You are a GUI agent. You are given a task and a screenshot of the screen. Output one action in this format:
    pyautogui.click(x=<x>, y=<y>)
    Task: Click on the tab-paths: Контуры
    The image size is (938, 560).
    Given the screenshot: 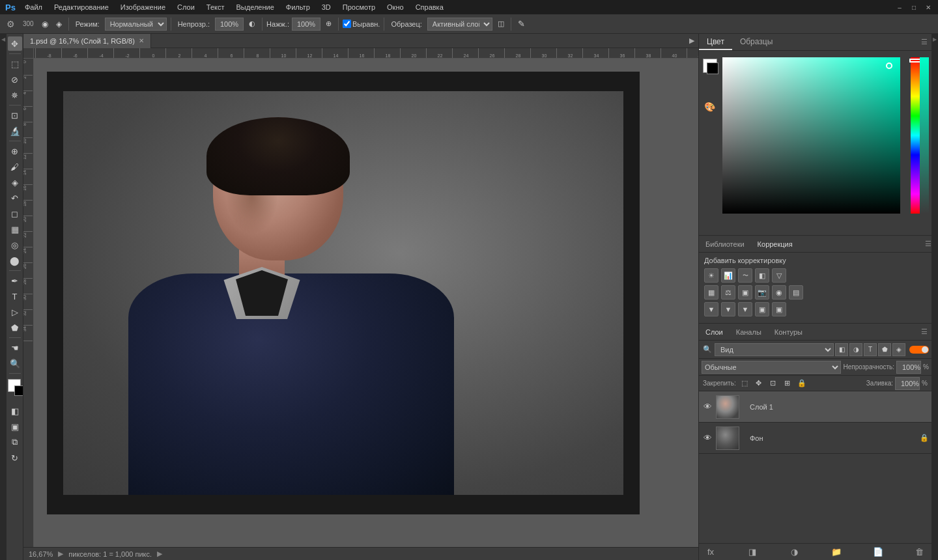 What is the action you would take?
    pyautogui.click(x=788, y=332)
    